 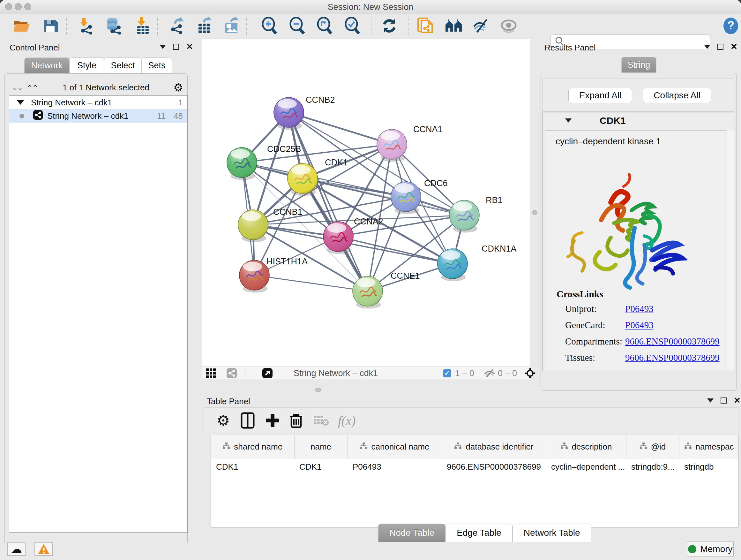 I want to click on network-status-dot-icon, so click(x=22, y=116).